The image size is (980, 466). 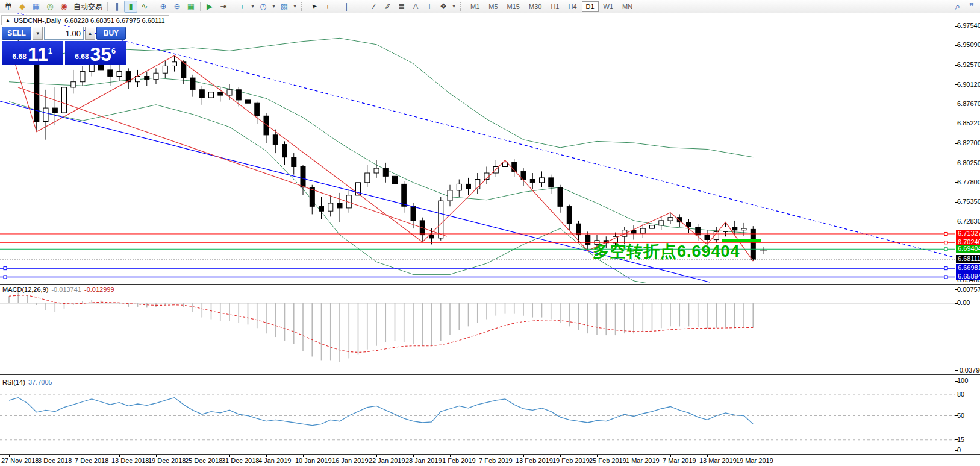 I want to click on signals-icon: ◎, so click(x=50, y=7).